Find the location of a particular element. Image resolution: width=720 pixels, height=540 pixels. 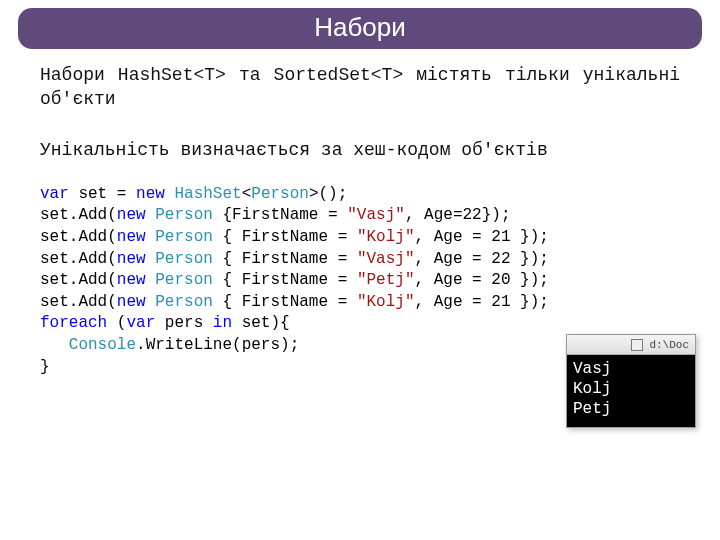

paragraph-uniqueness: Унікальність визначається за хеш-кодом о… is located at coordinates (360, 150).